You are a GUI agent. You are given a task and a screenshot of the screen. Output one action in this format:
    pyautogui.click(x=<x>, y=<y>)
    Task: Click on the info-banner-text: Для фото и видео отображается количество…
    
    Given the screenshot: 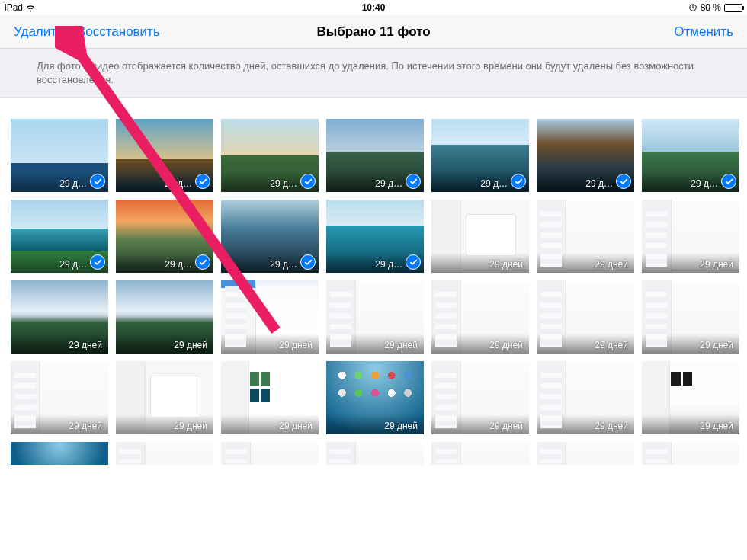 What is the action you would take?
    pyautogui.click(x=365, y=73)
    